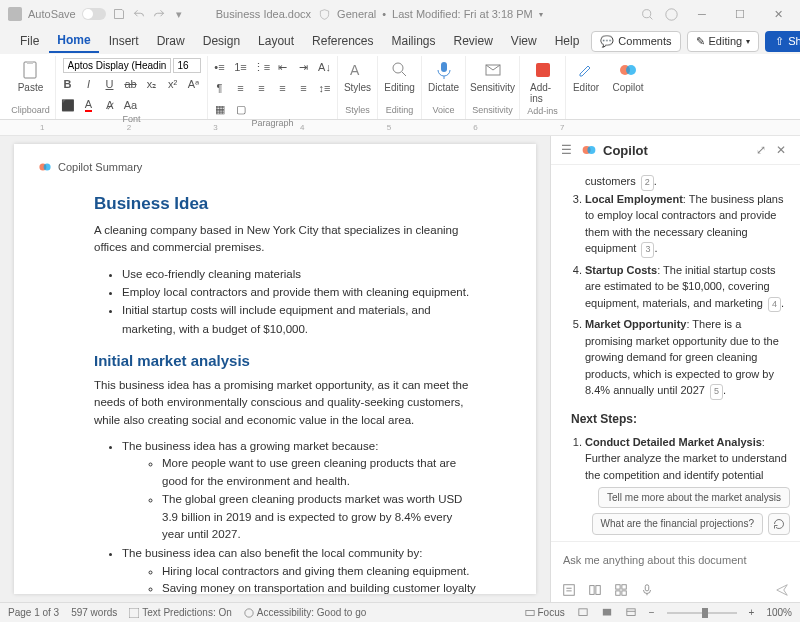 This screenshot has width=800, height=622. What do you see at coordinates (648, 250) in the screenshot?
I see `reference-badge: 3` at bounding box center [648, 250].